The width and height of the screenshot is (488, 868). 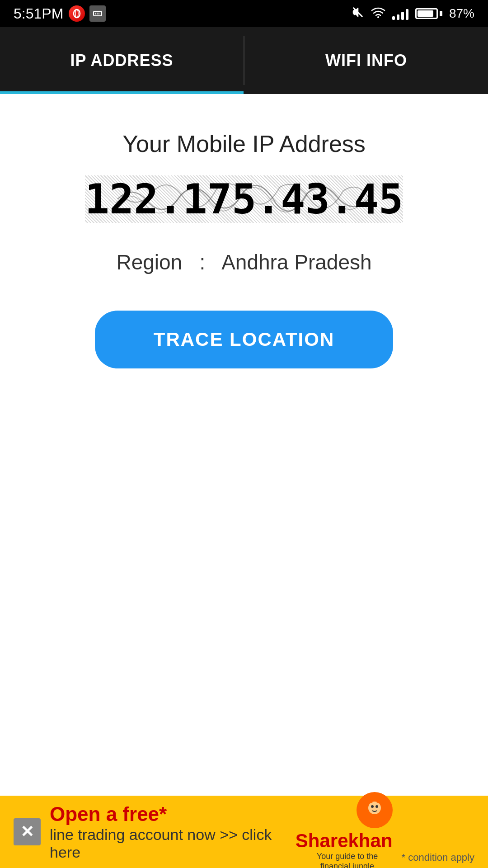 What do you see at coordinates (462, 14) in the screenshot?
I see `battery-percentage: 87%` at bounding box center [462, 14].